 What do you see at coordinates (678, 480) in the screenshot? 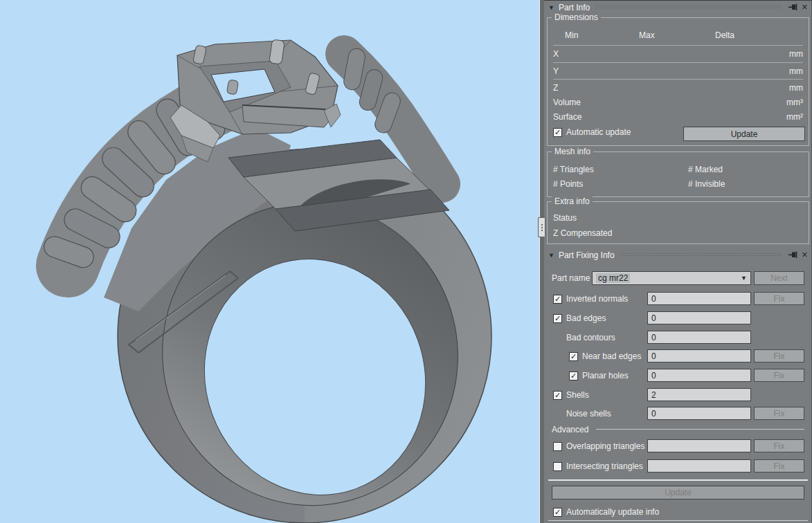
I see `section-separator` at bounding box center [678, 480].